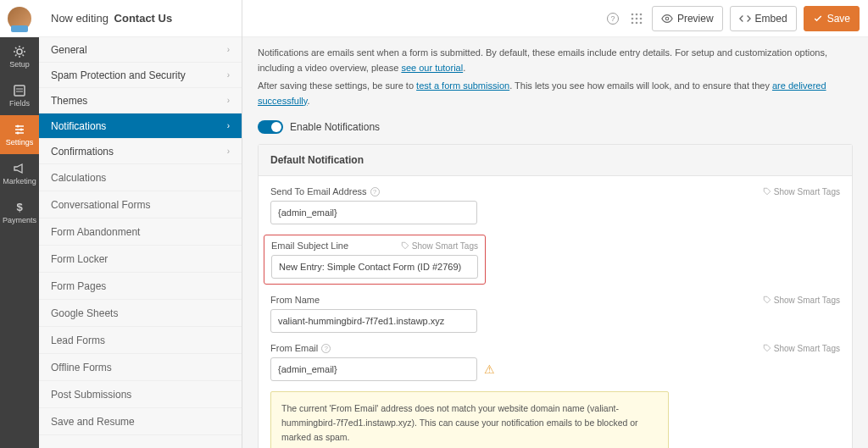 The width and height of the screenshot is (868, 448). I want to click on preview-button: Preview, so click(687, 19).